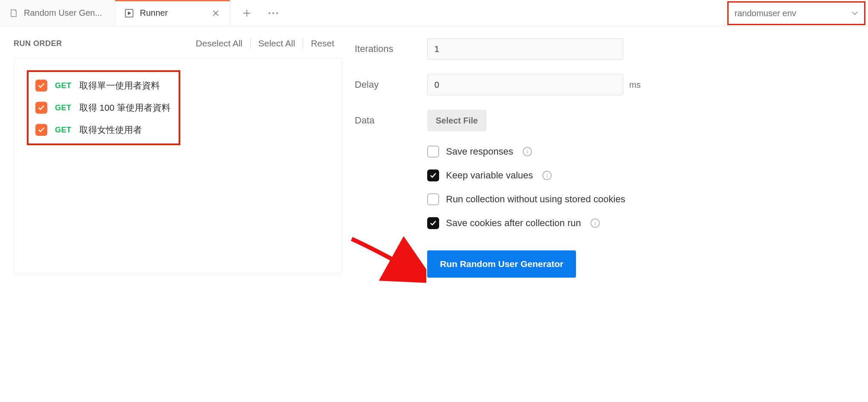  I want to click on data-label: Data, so click(391, 121).